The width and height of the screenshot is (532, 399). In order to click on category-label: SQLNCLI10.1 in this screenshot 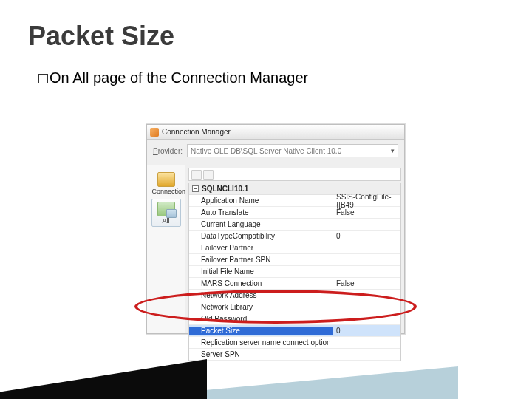, I will do `click(225, 189)`.